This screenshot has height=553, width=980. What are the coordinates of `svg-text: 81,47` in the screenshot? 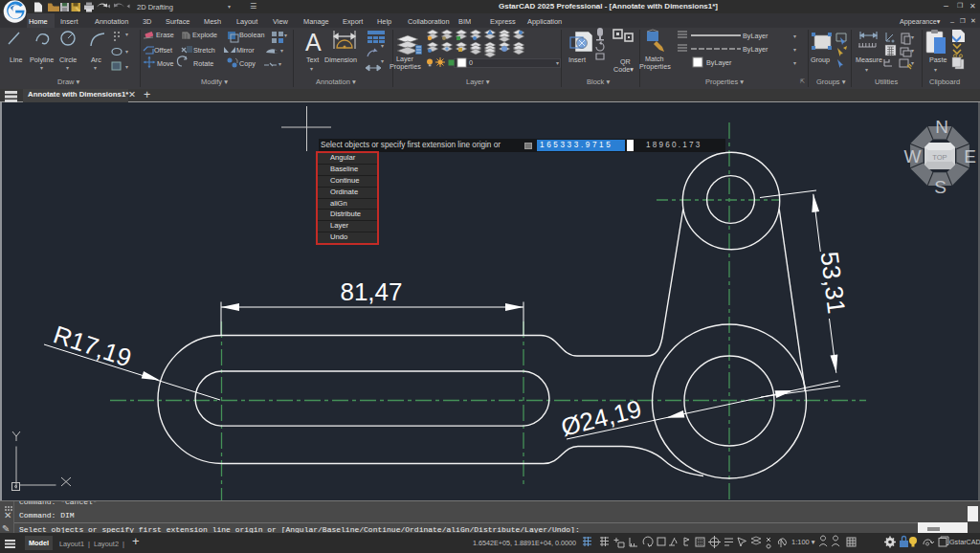 It's located at (371, 292).